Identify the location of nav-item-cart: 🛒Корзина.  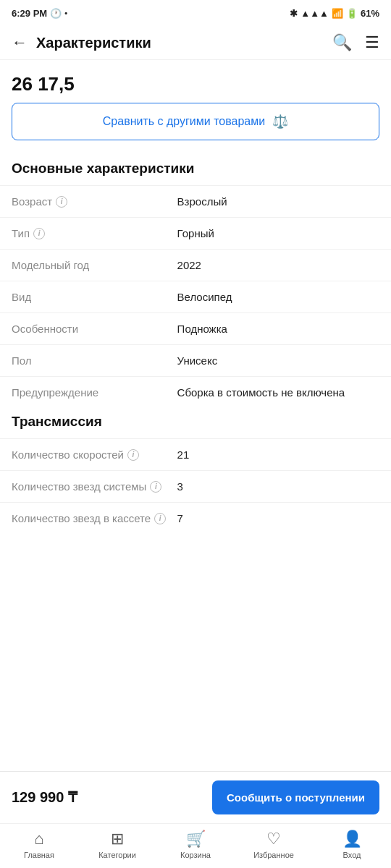
(196, 845).